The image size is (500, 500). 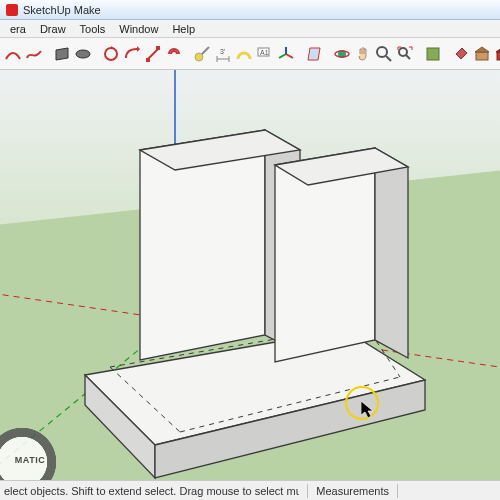 What do you see at coordinates (93, 29) in the screenshot?
I see `menu-item: Tools` at bounding box center [93, 29].